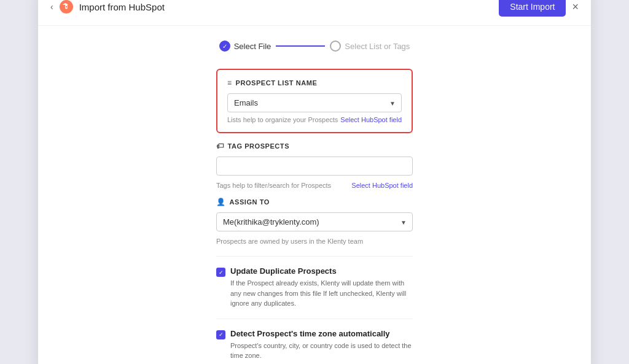  Describe the element at coordinates (377, 47) in the screenshot. I see `step-2-label: Select List or Tags` at that location.